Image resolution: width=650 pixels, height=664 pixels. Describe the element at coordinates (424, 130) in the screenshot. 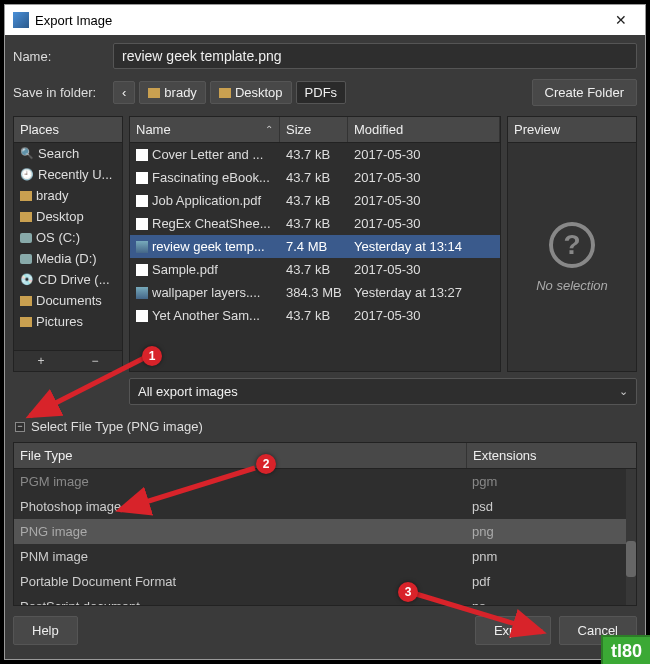

I see `col-header-modified: Modified` at that location.